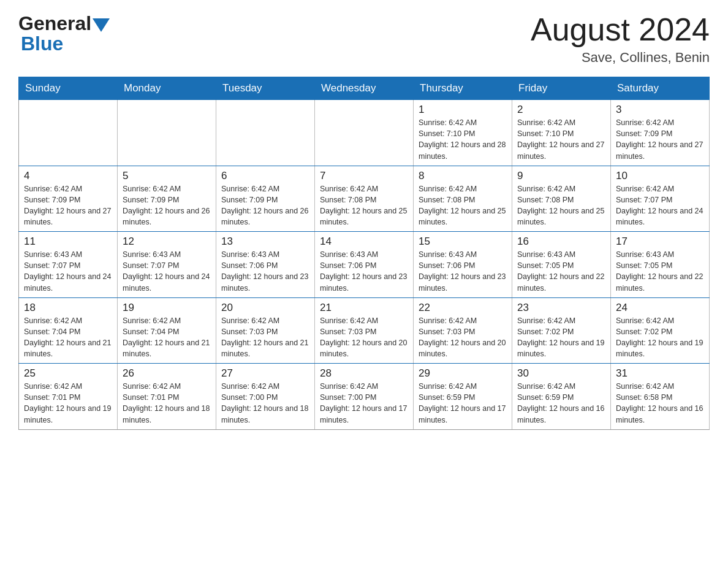 The image size is (728, 563). Describe the element at coordinates (55, 23) in the screenshot. I see `logo-general-text: General` at that location.